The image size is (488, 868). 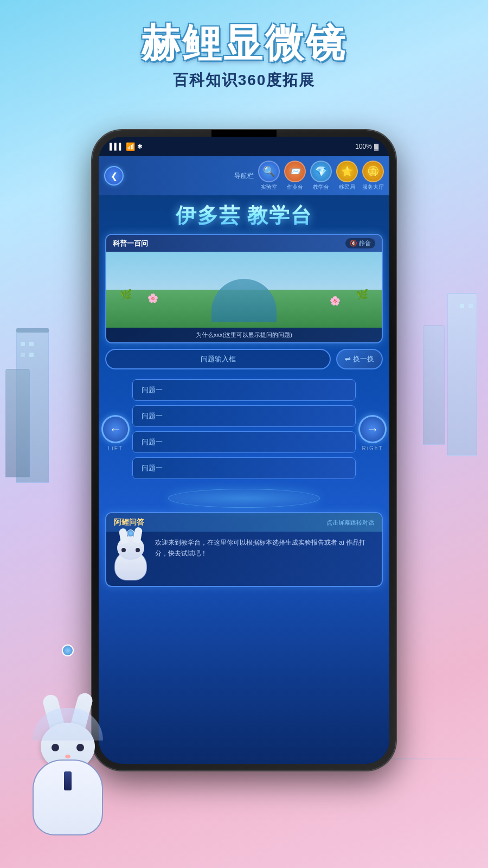 What do you see at coordinates (244, 176) in the screenshot?
I see `nav-bar: ❮ 导航栏 🔍 实验室 📨 作业台 💎` at bounding box center [244, 176].